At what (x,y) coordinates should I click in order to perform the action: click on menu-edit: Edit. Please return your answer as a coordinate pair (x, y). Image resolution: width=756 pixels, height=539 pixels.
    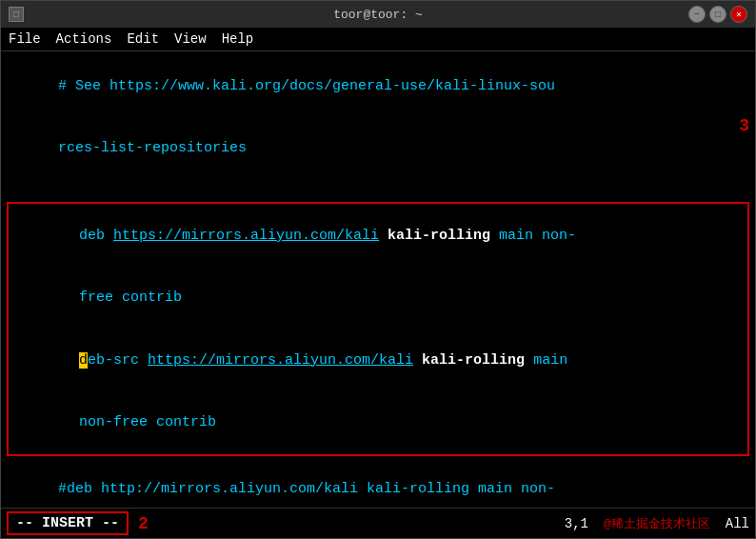
    Looking at the image, I should click on (143, 39).